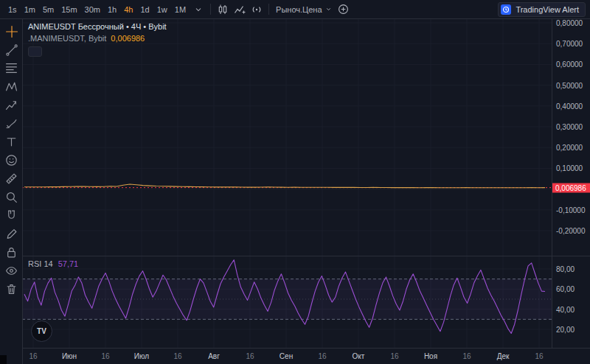 This screenshot has width=590, height=364. I want to click on interval-5m: 5m, so click(49, 10).